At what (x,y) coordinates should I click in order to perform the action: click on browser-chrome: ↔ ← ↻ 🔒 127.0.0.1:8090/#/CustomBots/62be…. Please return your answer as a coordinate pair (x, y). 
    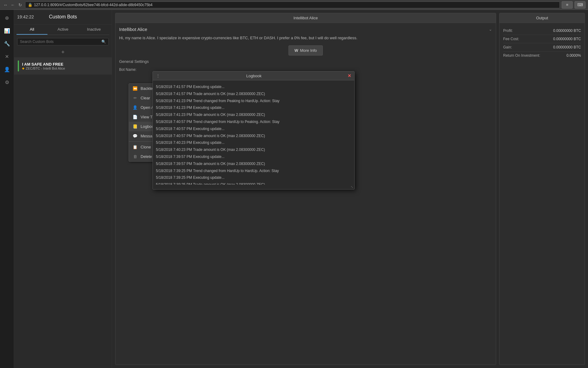
    Looking at the image, I should click on (294, 5).